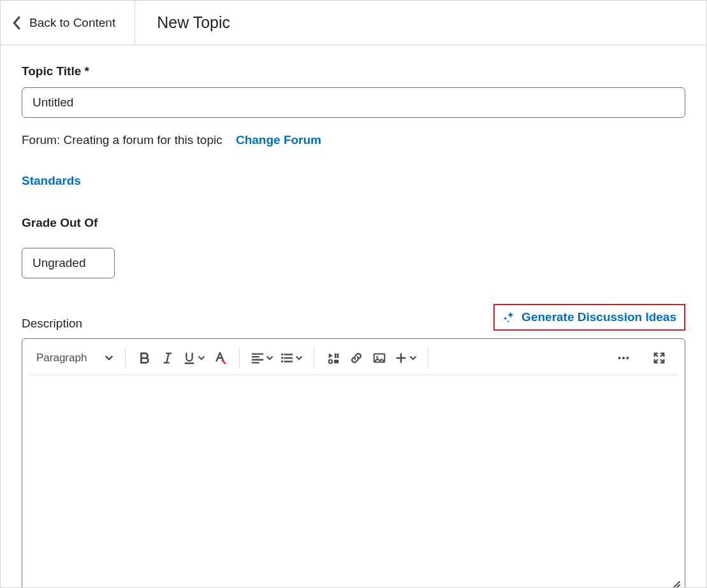 The width and height of the screenshot is (707, 588). I want to click on ellipsis-icon, so click(623, 358).